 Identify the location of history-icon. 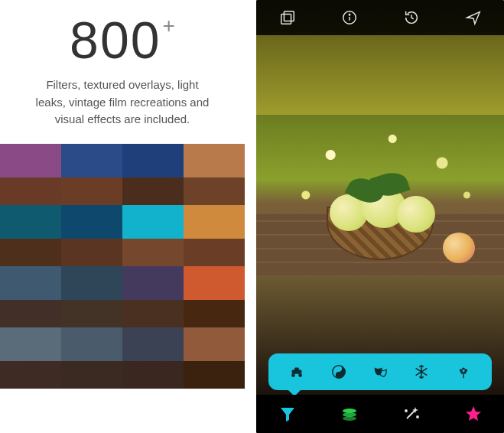
(411, 18).